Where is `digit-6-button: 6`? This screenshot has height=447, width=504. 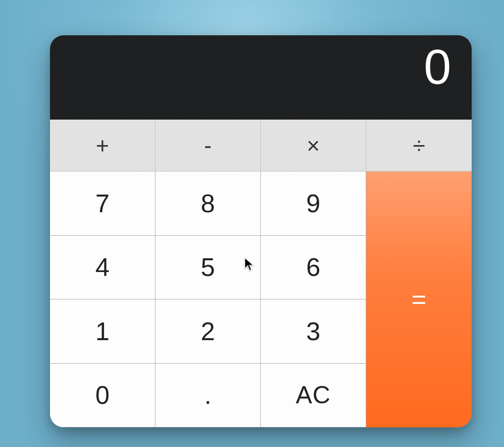
digit-6-button: 6 is located at coordinates (314, 268).